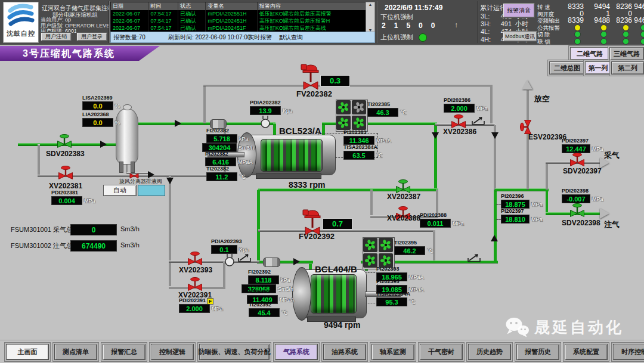  I want to click on instrument-value: 6.416, so click(221, 162).